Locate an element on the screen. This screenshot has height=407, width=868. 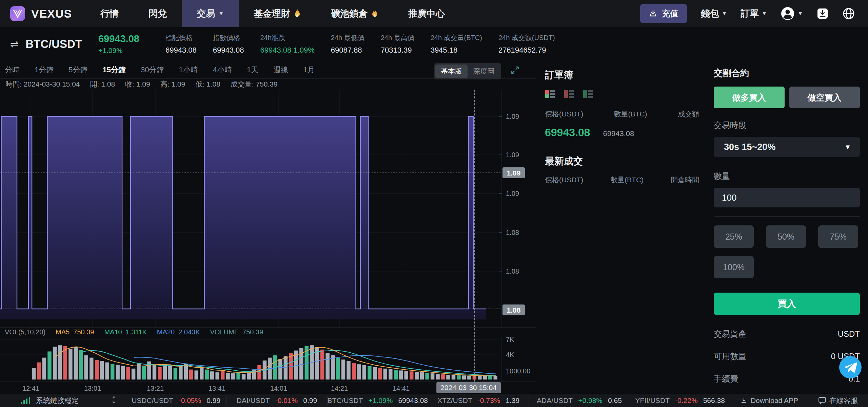
download-app-link: Download APP is located at coordinates (769, 401).